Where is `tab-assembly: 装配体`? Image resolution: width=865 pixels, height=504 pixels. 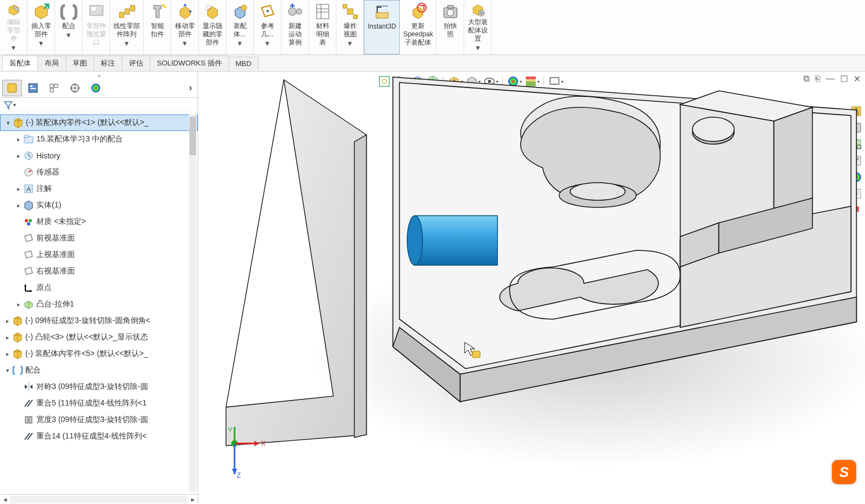 tab-assembly: 装配体 is located at coordinates (20, 63).